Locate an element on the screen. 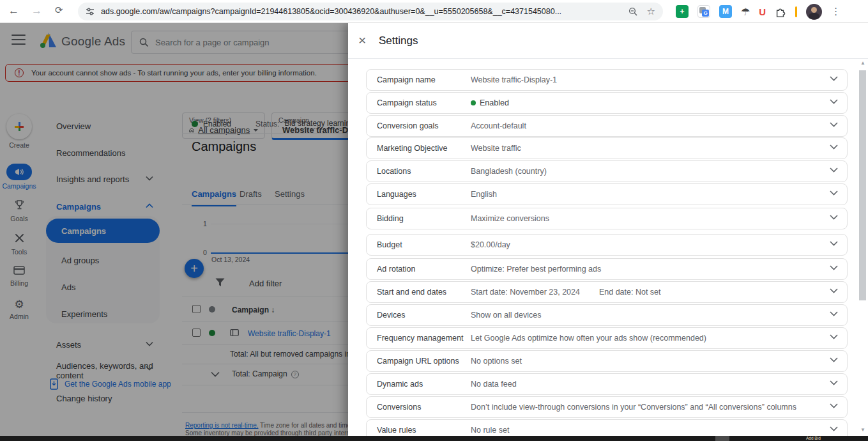 The height and width of the screenshot is (441, 868). setting-label: Value rules is located at coordinates (397, 430).